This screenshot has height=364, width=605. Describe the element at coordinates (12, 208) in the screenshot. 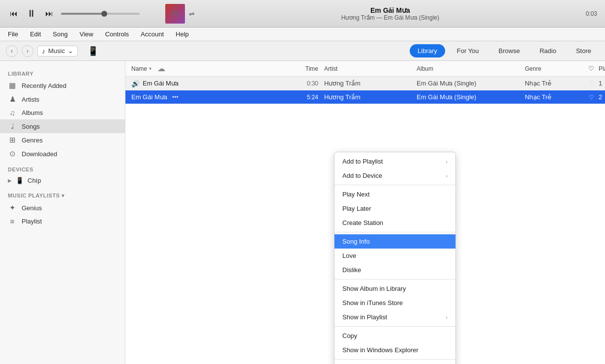

I see `genius-icon: ✦` at that location.